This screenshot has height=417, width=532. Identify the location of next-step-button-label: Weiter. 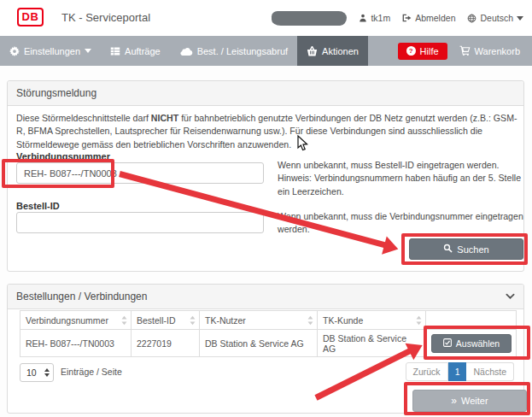
(475, 401).